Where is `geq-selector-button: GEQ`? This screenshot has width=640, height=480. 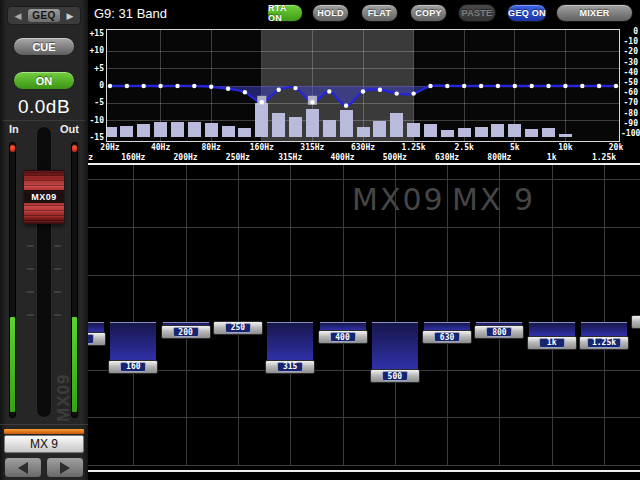
geq-selector-button: GEQ is located at coordinates (44, 16).